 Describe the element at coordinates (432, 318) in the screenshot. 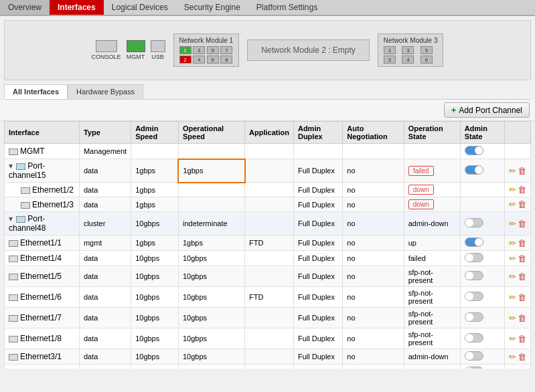

I see `cell-op-state: sfp-not-present` at that location.